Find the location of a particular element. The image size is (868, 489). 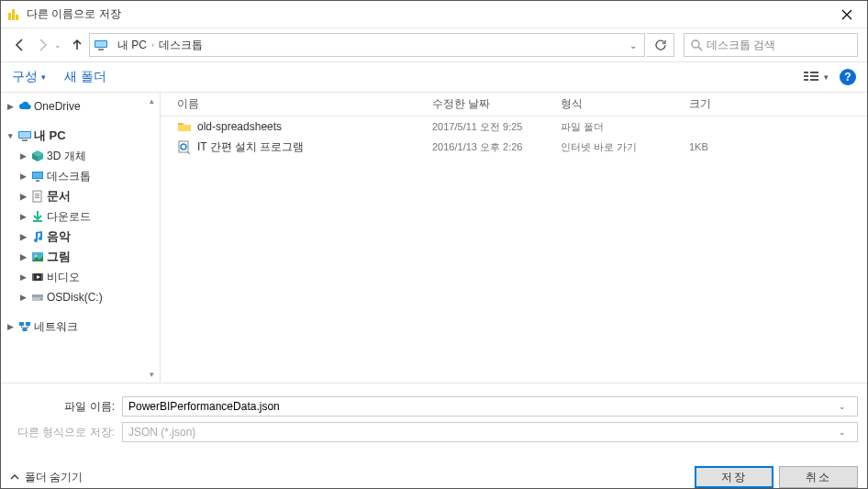

tree-item-network: ▶네트워크 is located at coordinates (81, 327).